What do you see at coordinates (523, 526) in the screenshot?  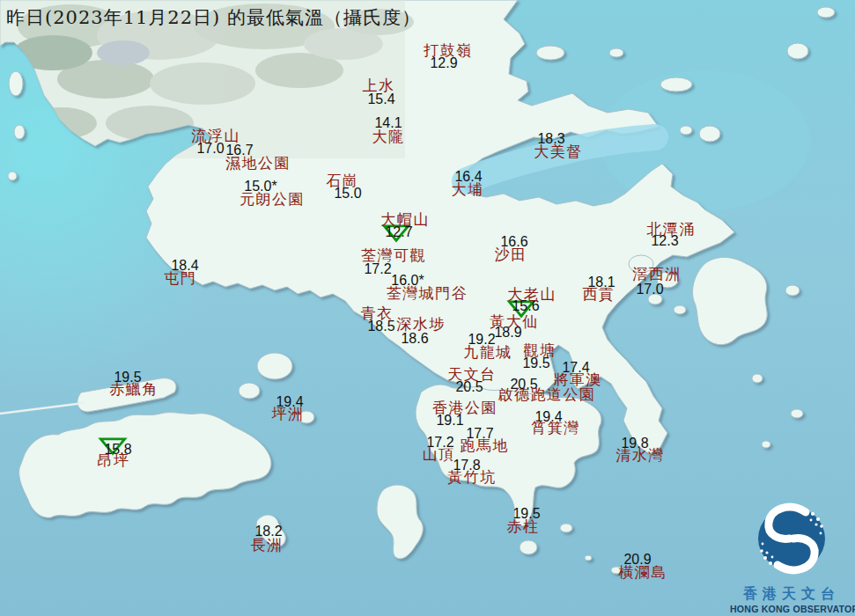 I see `station-name: 赤柱` at bounding box center [523, 526].